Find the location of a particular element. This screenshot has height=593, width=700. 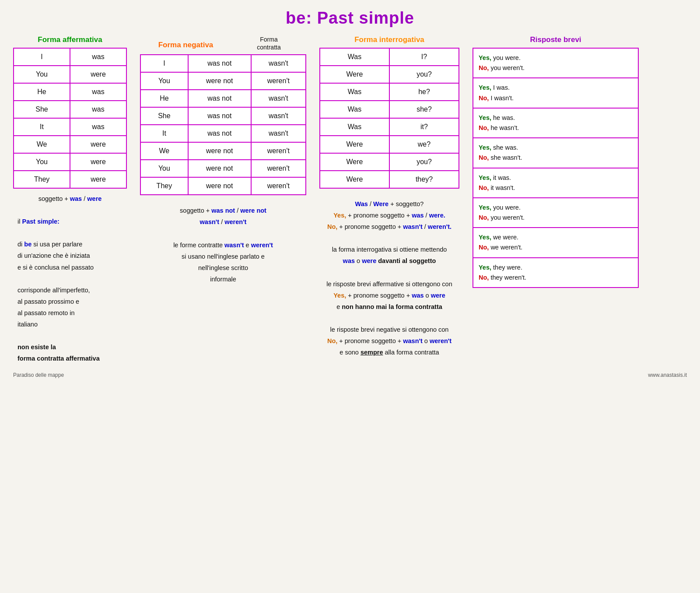

risposte-row: Yes, she was.No, she wasn't. is located at coordinates (556, 153).